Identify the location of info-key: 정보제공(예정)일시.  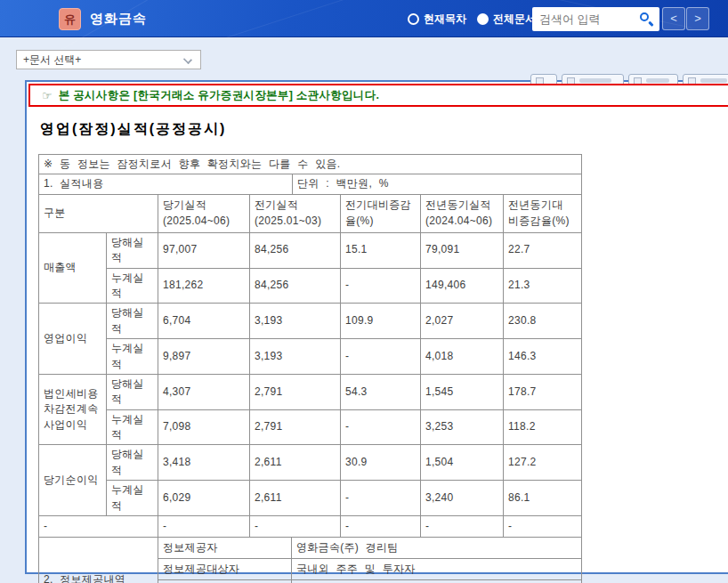
(225, 582).